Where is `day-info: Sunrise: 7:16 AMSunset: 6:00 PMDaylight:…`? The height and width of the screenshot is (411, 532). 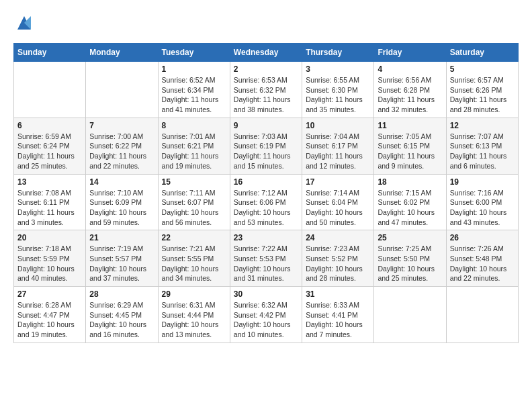
day-info: Sunrise: 7:16 AMSunset: 6:00 PMDaylight:… is located at coordinates (482, 208).